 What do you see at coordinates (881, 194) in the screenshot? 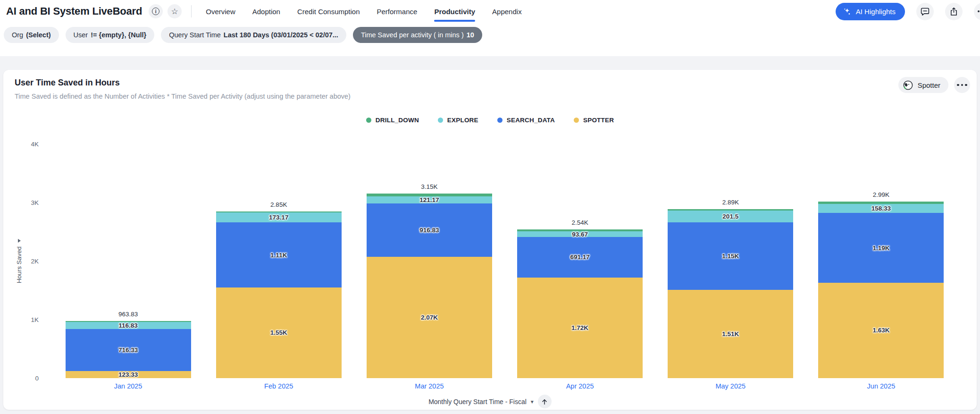
I see `bar-total-label: 2.99K` at bounding box center [881, 194].